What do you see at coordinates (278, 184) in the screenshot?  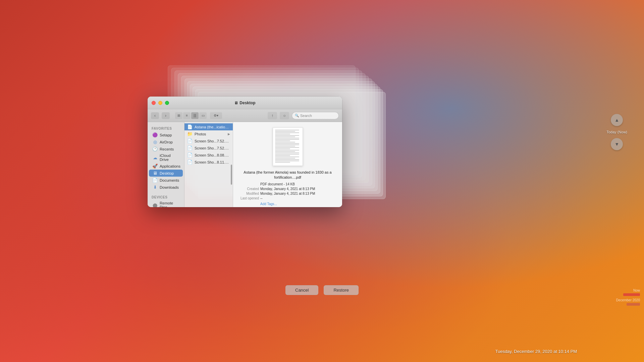 I see `file-type-value: PDF document - 14 KB` at bounding box center [278, 184].